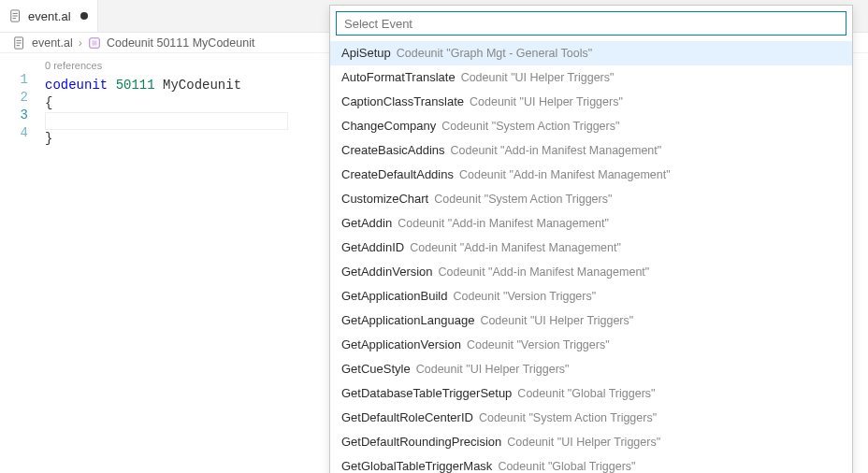 The height and width of the screenshot is (473, 868). I want to click on quickpick-item-name: GetGlobalTableTriggerMask, so click(417, 466).